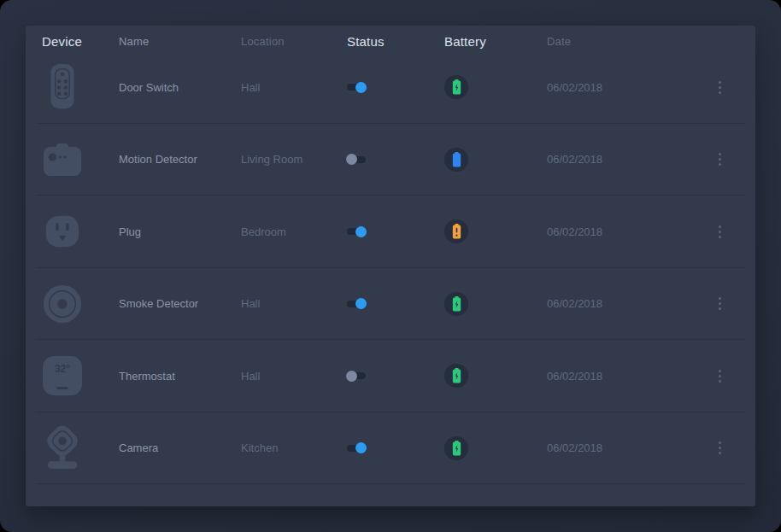  I want to click on column-header-device: Device, so click(80, 41).